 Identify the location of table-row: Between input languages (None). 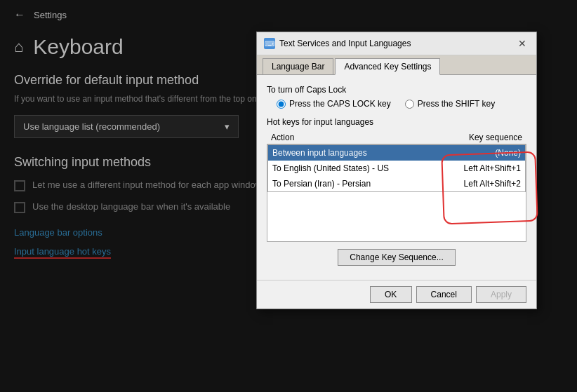
(397, 153).